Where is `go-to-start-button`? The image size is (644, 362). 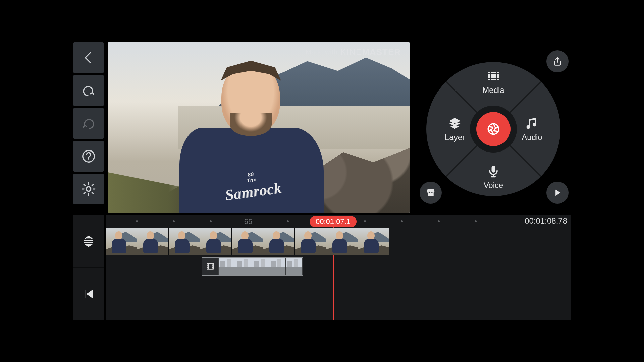 go-to-start-button is located at coordinates (89, 294).